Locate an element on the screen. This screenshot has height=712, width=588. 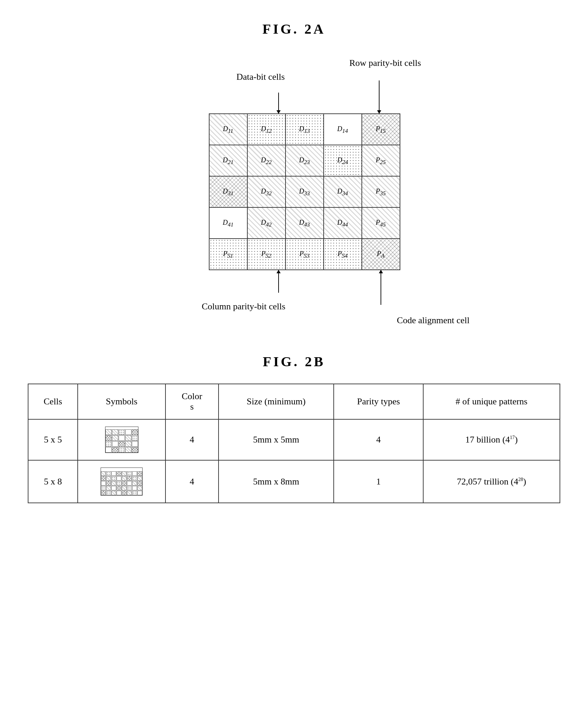
fig2b-title: FIG. 2B is located at coordinates (294, 361).